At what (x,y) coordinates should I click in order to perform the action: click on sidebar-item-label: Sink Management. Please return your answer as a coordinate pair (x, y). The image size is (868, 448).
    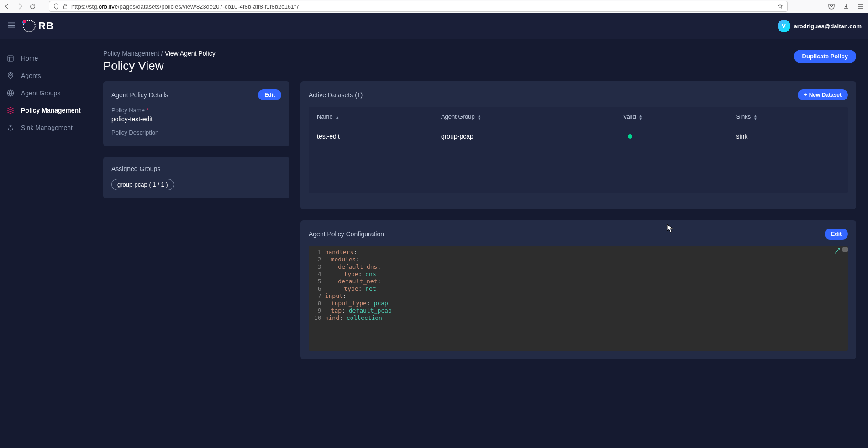
    Looking at the image, I should click on (47, 128).